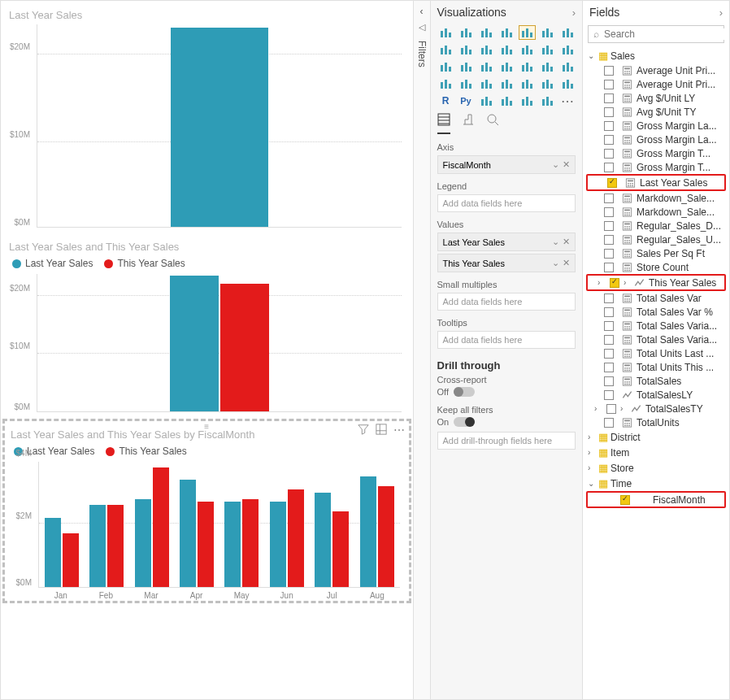 The image size is (730, 700). What do you see at coordinates (656, 367) in the screenshot?
I see `field-total-units-this-: Total Units This ...` at bounding box center [656, 367].